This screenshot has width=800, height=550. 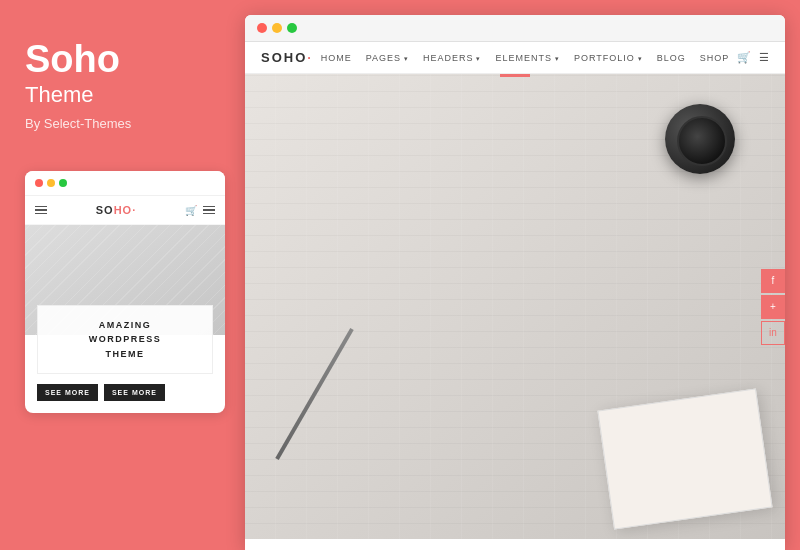 What do you see at coordinates (125, 340) in the screenshot?
I see `mobile-text-card: AMAZING WORDPRESS THEME` at bounding box center [125, 340].